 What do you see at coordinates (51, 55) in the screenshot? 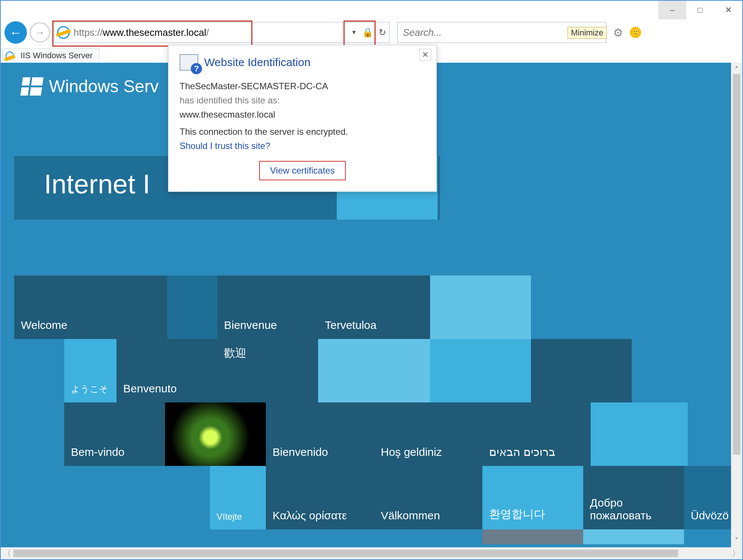
I see `tab-iis: IIS Windows Server` at bounding box center [51, 55].